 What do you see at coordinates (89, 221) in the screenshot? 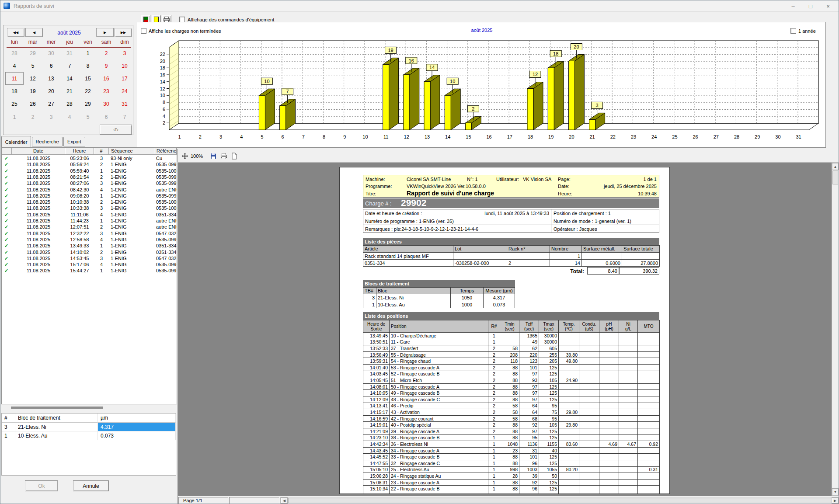
I see `record-row: ✓11.08.202511:44:2311-ENIGautre ENIG` at bounding box center [89, 221].